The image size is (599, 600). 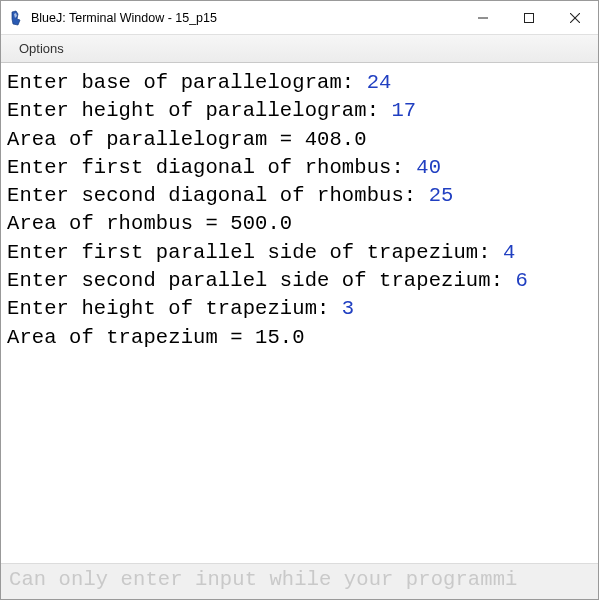 What do you see at coordinates (442, 196) in the screenshot?
I see `in-val: 25` at bounding box center [442, 196].